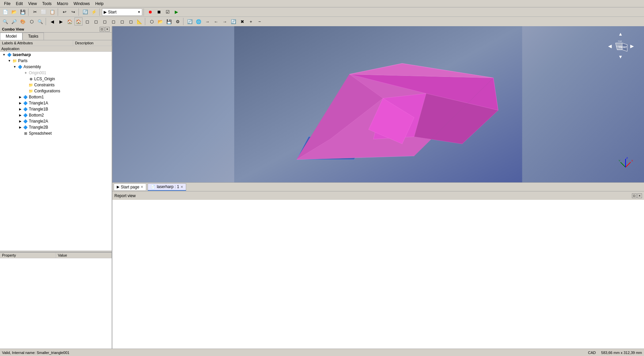 This screenshot has height=356, width=644. I want to click on tb-view-top: ◻, so click(96, 21).